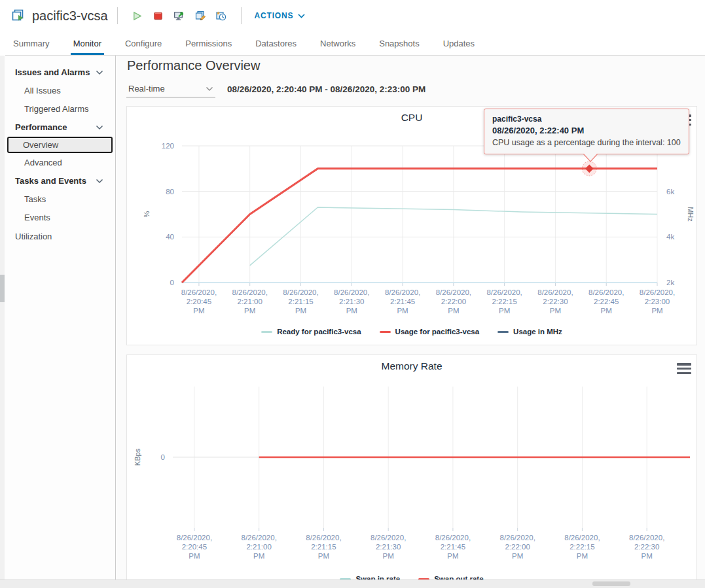 Image resolution: width=705 pixels, height=588 pixels. What do you see at coordinates (60, 145) in the screenshot?
I see `sidebar-item-overview: Overview` at bounding box center [60, 145].